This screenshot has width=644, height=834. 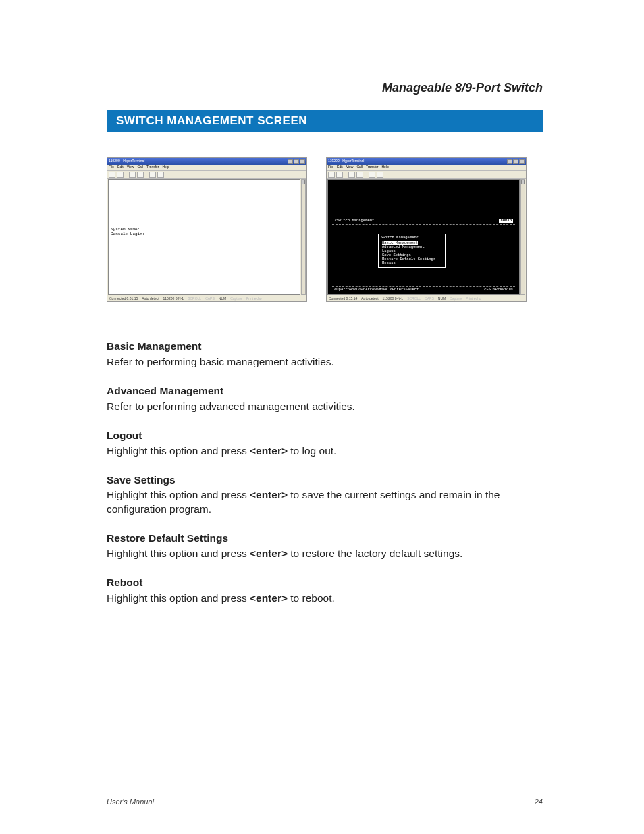 What do you see at coordinates (321, 802) in the screenshot?
I see `footer-doc-title: User's Manual` at bounding box center [321, 802].